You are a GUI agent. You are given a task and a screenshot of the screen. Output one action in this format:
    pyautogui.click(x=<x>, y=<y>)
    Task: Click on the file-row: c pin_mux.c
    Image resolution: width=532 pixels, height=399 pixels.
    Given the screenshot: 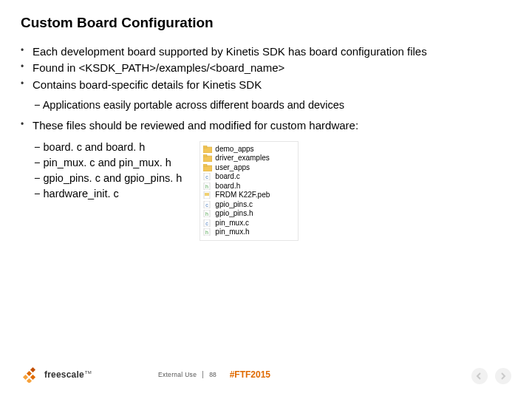 What is the action you would take?
    pyautogui.click(x=248, y=223)
    